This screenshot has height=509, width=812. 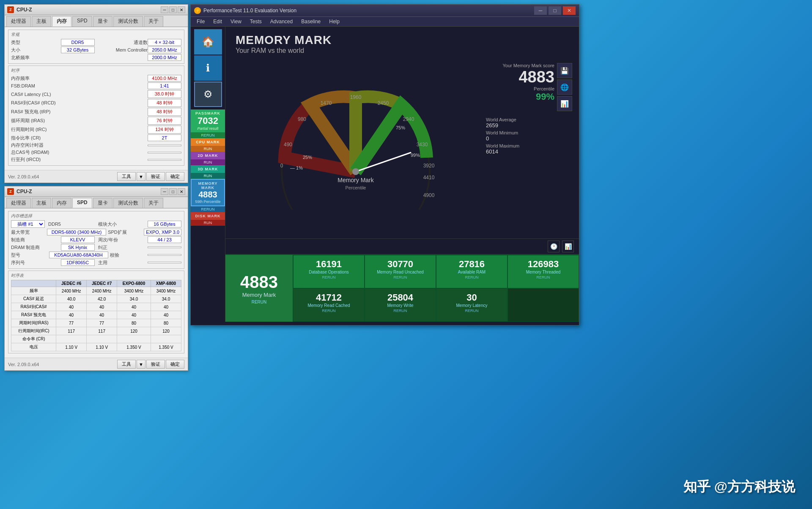 What do you see at coordinates (400, 277) in the screenshot?
I see `mem-read-uncached-rerun: RERUN` at bounding box center [400, 277].